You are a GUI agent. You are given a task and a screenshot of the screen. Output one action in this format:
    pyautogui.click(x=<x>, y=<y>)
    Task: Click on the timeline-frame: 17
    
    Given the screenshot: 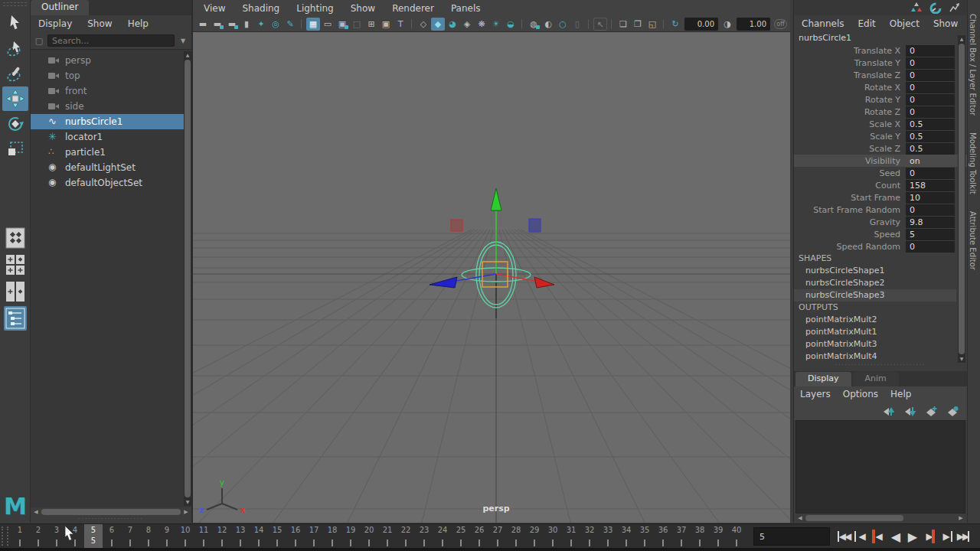 What is the action you would take?
    pyautogui.click(x=314, y=536)
    